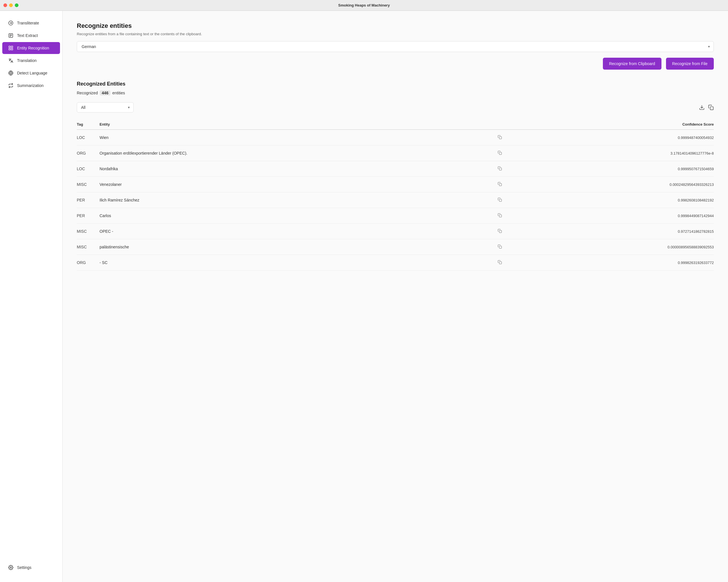  Describe the element at coordinates (395, 47) in the screenshot. I see `language-select: GermanEnglishFrenchSpanishItalian` at that location.